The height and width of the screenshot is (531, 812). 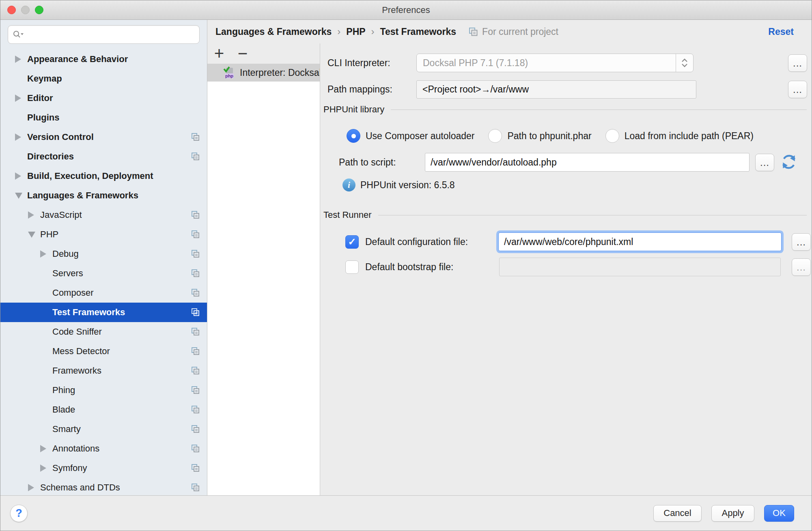 What do you see at coordinates (264, 73) in the screenshot?
I see `interpreter-list-item: php Interpreter: Docksal PHP 7.1` at bounding box center [264, 73].